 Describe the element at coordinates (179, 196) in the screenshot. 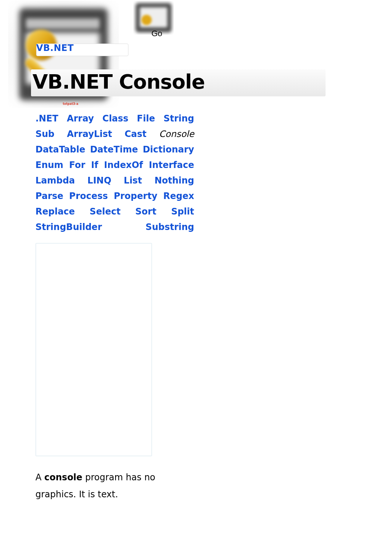

I see `topic-tag-link: Regex` at that location.